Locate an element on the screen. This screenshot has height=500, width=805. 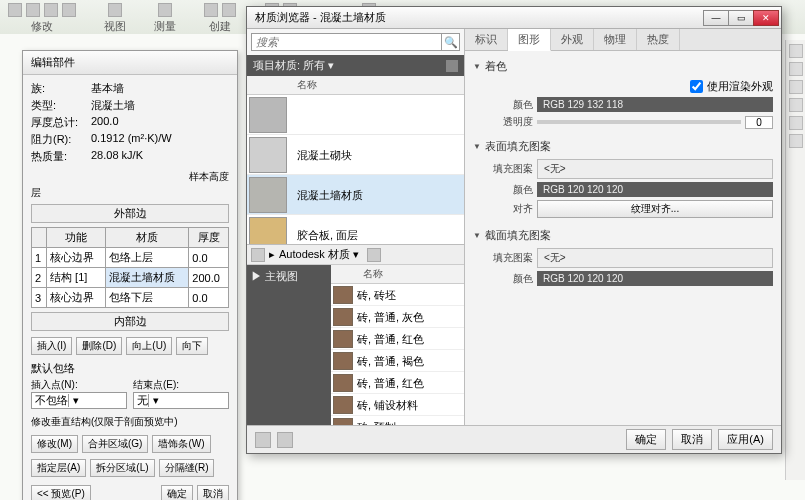
merge-button: 合并区域(G) is located at coordinates (115, 444).